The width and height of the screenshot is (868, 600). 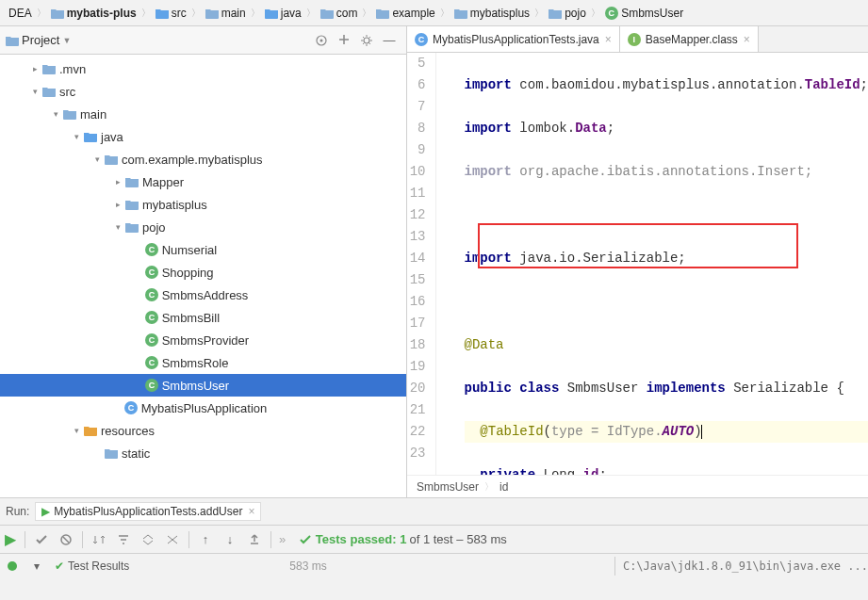 What do you see at coordinates (448, 487) in the screenshot?
I see `bc-class: SmbmsUser` at bounding box center [448, 487].